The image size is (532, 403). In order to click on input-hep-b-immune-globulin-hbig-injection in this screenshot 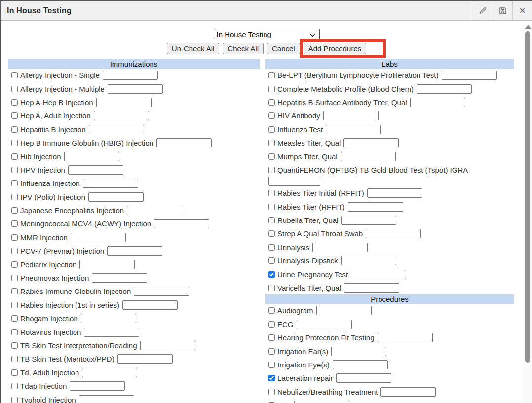, I will do `click(184, 143)`.